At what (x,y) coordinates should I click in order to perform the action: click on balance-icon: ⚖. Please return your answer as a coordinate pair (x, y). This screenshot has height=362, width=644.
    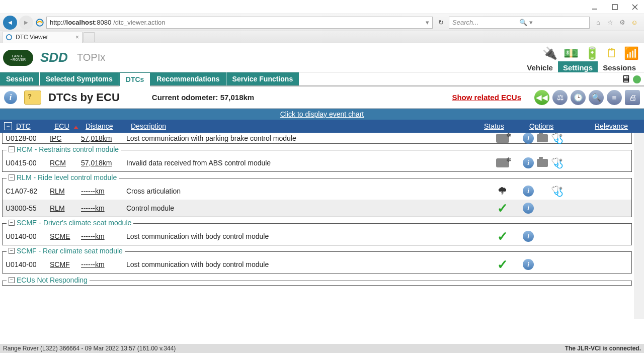
    Looking at the image, I should click on (560, 98).